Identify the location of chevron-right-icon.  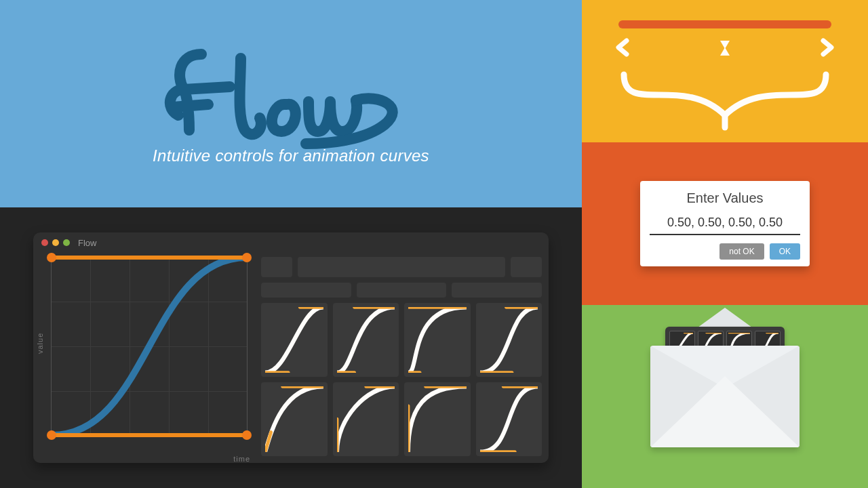
(827, 47).